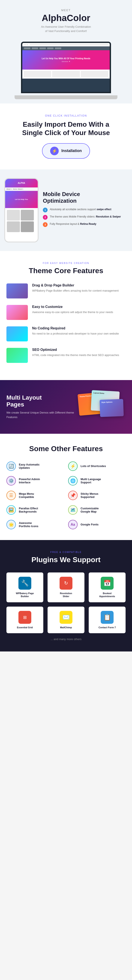 The image size is (132, 980). I want to click on revolution-icon: ↻, so click(66, 583).